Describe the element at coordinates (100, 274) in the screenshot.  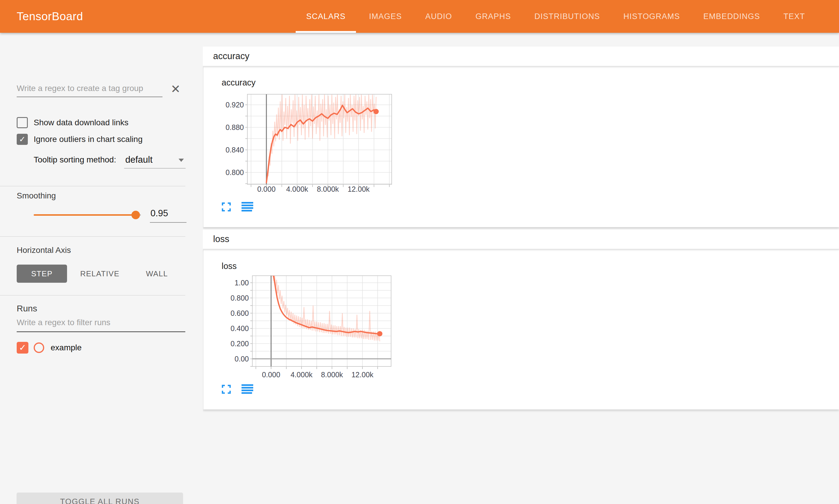
I see `axis-relative-button: RELATIVE` at that location.